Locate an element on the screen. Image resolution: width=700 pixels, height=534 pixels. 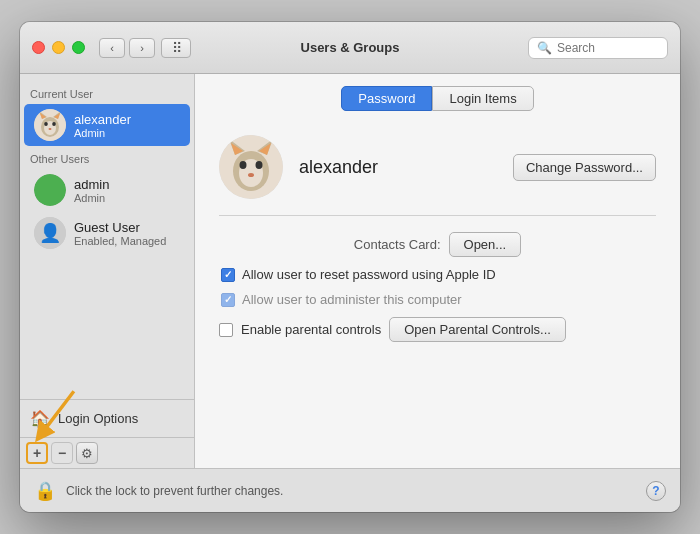
forward-button: › is located at coordinates (142, 48).